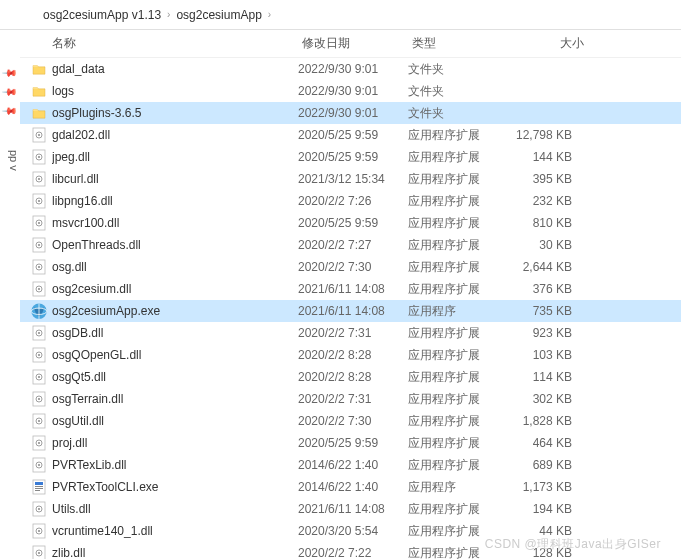 This screenshot has width=681, height=559. What do you see at coordinates (546, 465) in the screenshot?
I see `file-size: 689 KB` at bounding box center [546, 465].